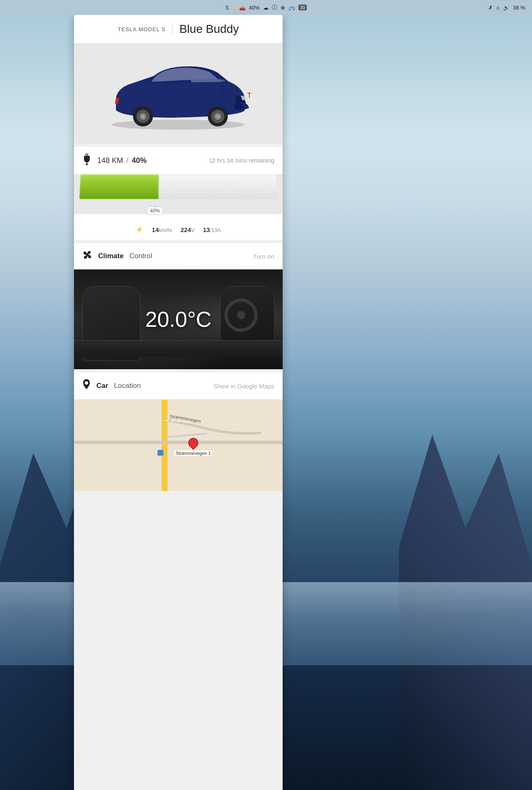 Image resolution: width=532 pixels, height=790 pixels. I want to click on truck-icon: 🚌, so click(292, 7).